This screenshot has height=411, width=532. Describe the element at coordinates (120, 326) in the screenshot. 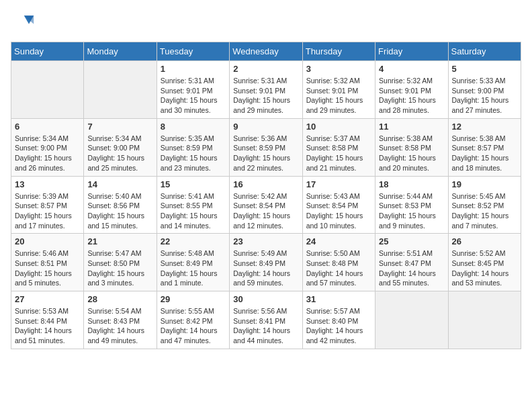

I see `day-info: Sunrise: 5:54 AM Sunset: 8:43 PM Dayligh…` at that location.